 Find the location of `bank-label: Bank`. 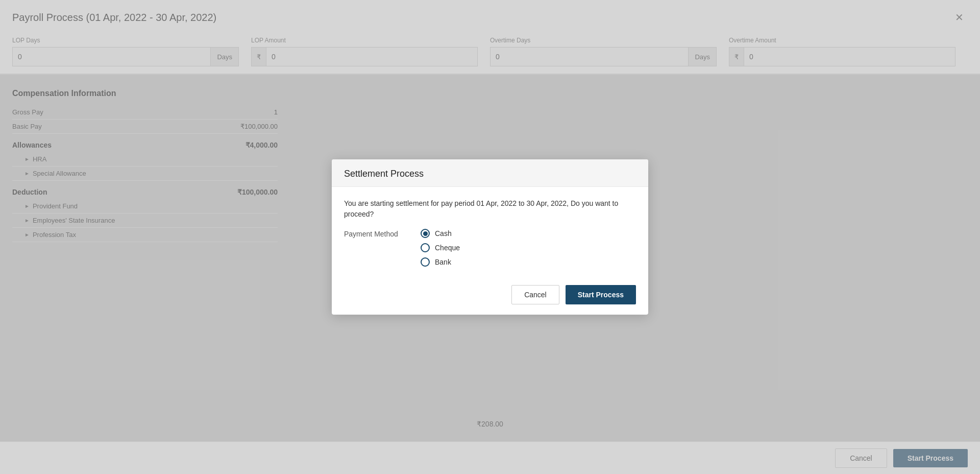

bank-label: Bank is located at coordinates (443, 262).